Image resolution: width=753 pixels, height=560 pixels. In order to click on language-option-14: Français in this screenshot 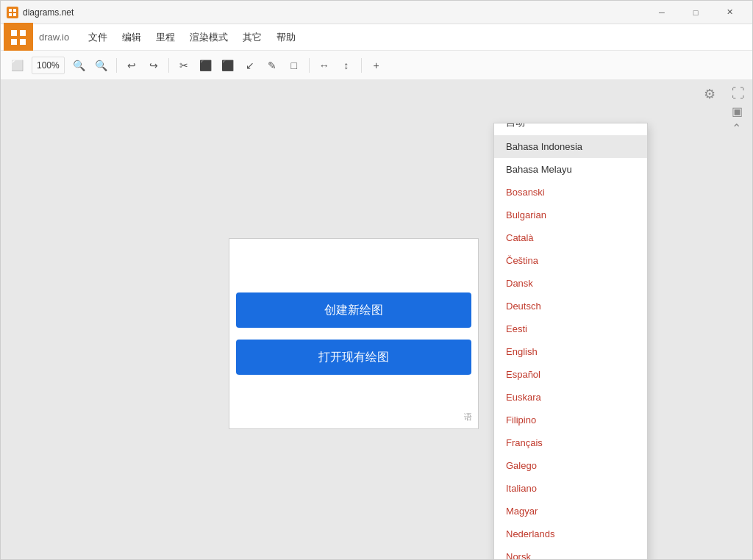, I will do `click(571, 442)`.